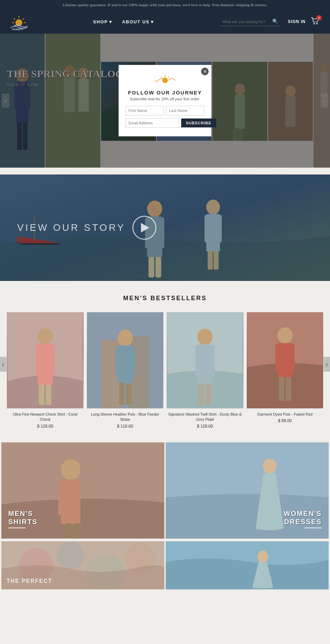  I want to click on product-name-2: Long-Sleeve Heather Polo - Blue Feeder S…, so click(125, 417).